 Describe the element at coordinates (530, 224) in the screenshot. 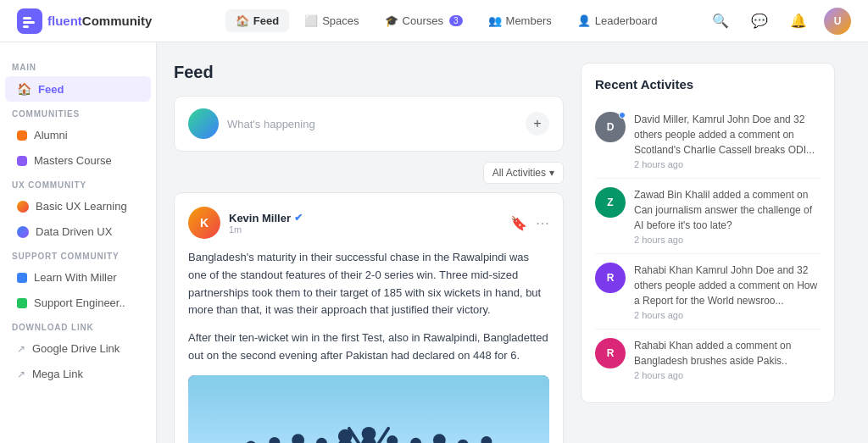

I see `post-action-buttons: 🔖 ⋯` at that location.